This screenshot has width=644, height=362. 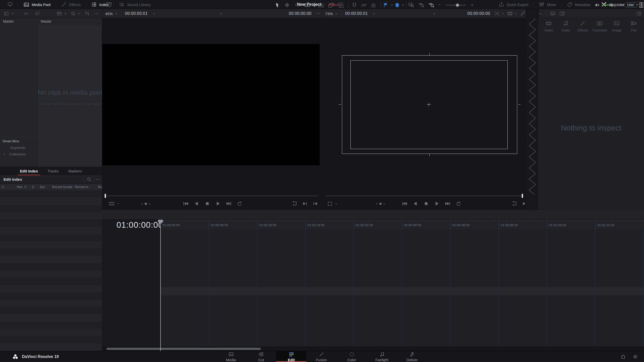 I want to click on dual-viewer-layout-icon, so click(x=562, y=14).